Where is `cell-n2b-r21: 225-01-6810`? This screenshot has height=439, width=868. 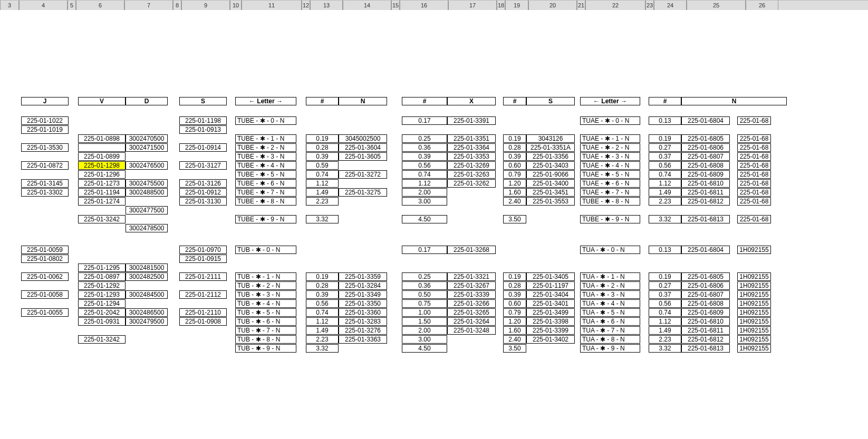
cell-n2b-r21: 225-01-6810 is located at coordinates (706, 321).